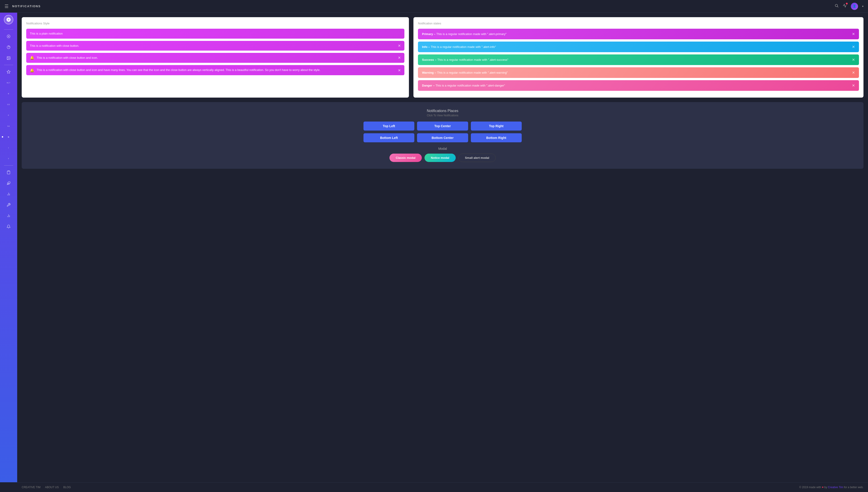 The height and width of the screenshot is (492, 868). I want to click on user-menu-chevron: ▾, so click(863, 6).